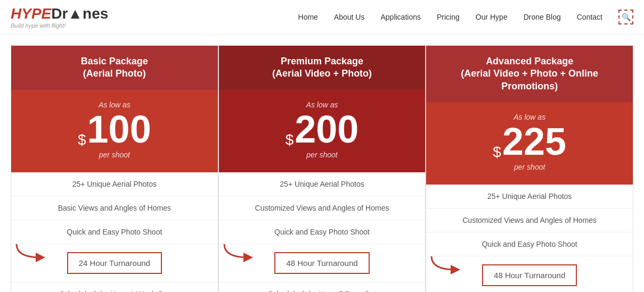 This screenshot has height=292, width=644. Describe the element at coordinates (349, 17) in the screenshot. I see `nav-about: About Us` at that location.